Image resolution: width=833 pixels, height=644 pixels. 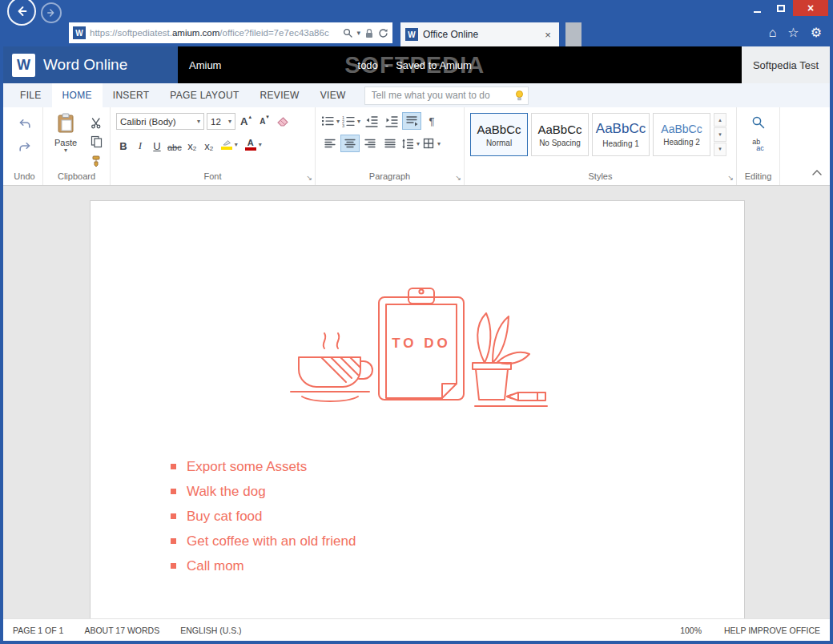 What do you see at coordinates (309, 178) in the screenshot?
I see `font-dialog-launcher-icon: ↘` at bounding box center [309, 178].